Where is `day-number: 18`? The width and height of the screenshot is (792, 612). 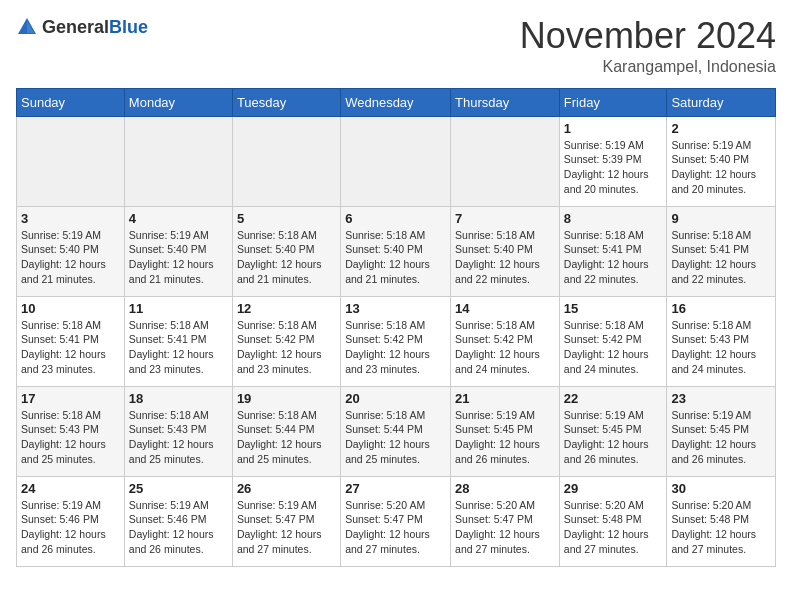 day-number: 18 is located at coordinates (178, 398).